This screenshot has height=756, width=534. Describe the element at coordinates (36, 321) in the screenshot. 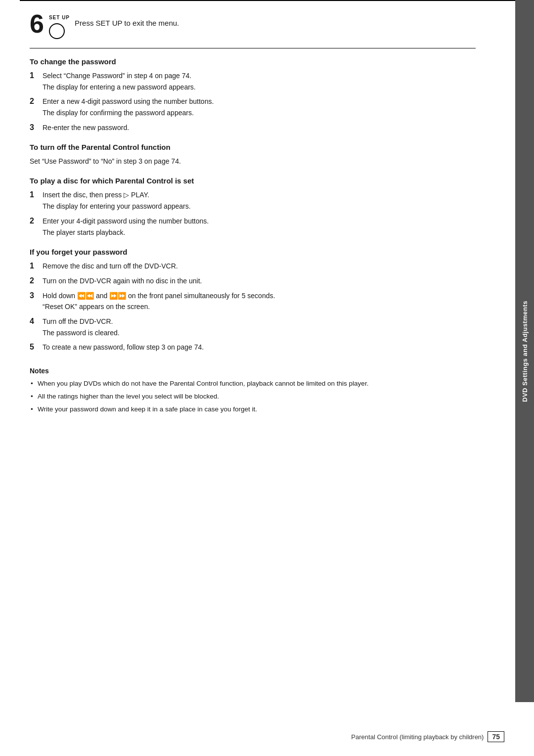

I see `step-num: 4` at that location.